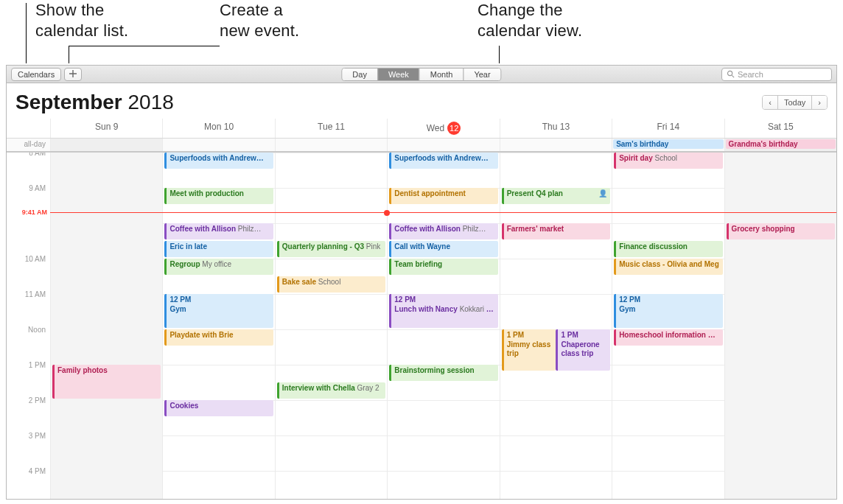 The height and width of the screenshot is (504, 843). Describe the element at coordinates (259, 21) in the screenshot. I see `callout-add: Create a new event.` at that location.